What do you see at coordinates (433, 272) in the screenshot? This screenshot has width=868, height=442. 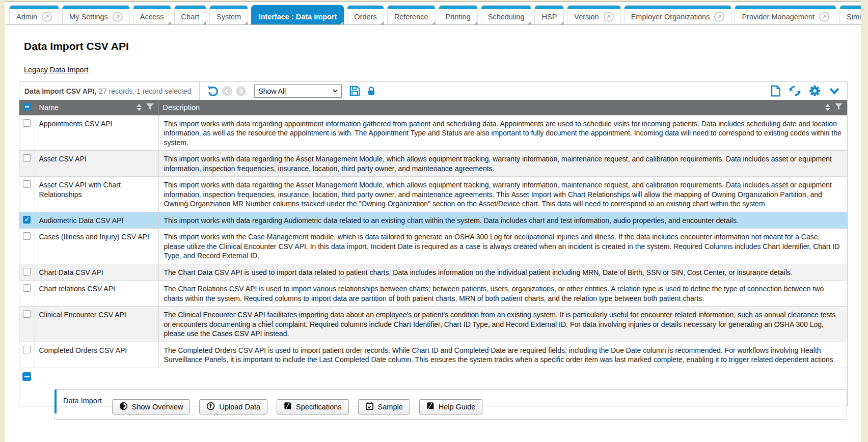 I see `table-row: Chart Data CSV API The Chart Data CSV AP…` at bounding box center [433, 272].